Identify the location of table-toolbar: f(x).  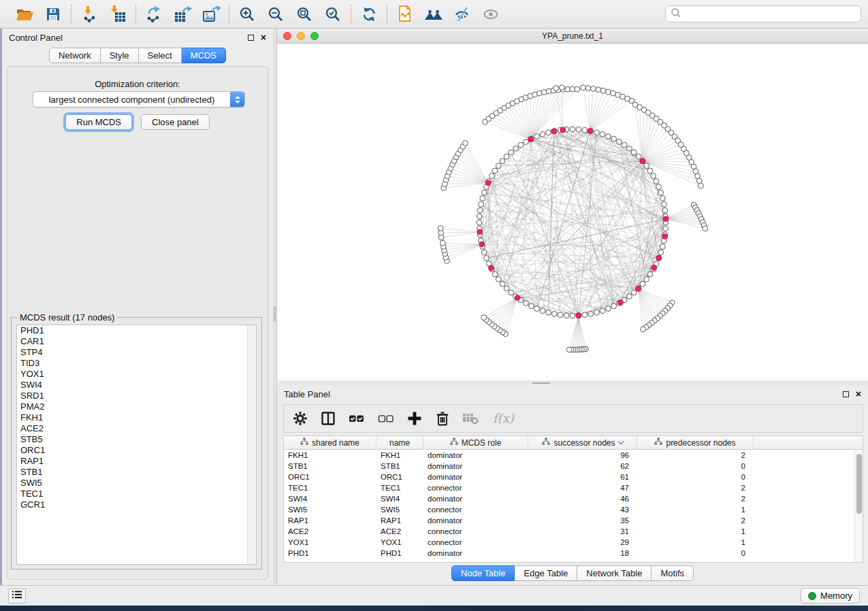
(573, 418).